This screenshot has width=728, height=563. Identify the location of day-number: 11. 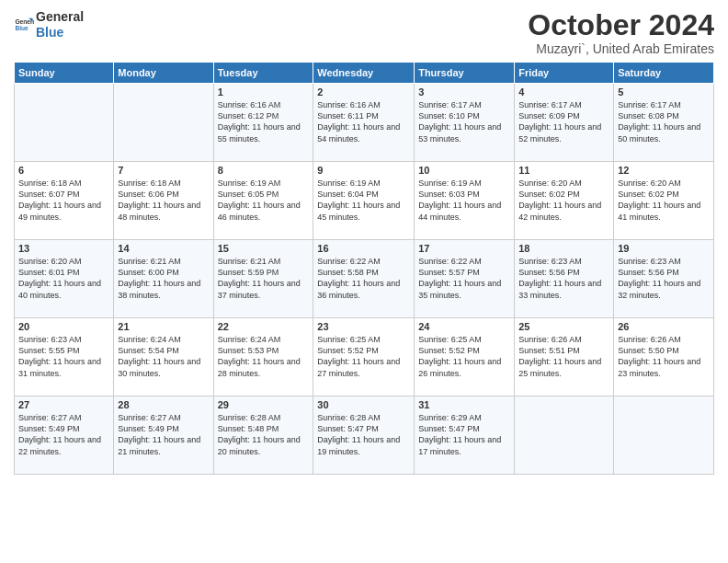
(564, 170).